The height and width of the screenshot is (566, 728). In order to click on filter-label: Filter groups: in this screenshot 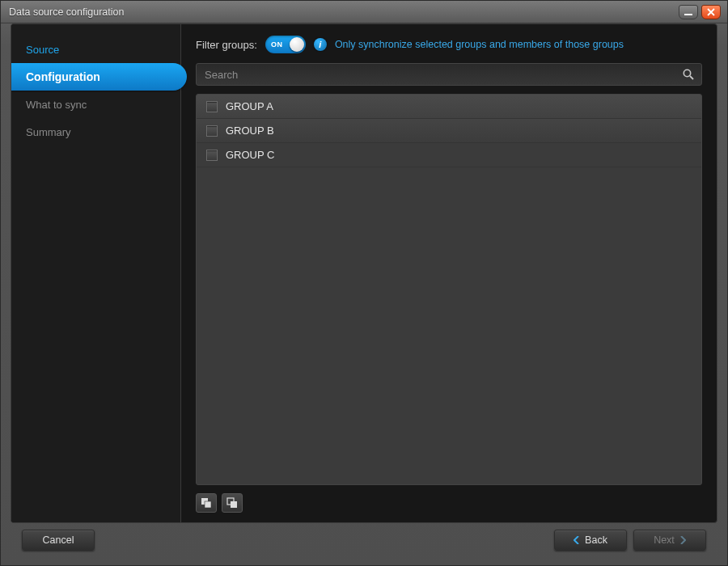, I will do `click(226, 45)`.